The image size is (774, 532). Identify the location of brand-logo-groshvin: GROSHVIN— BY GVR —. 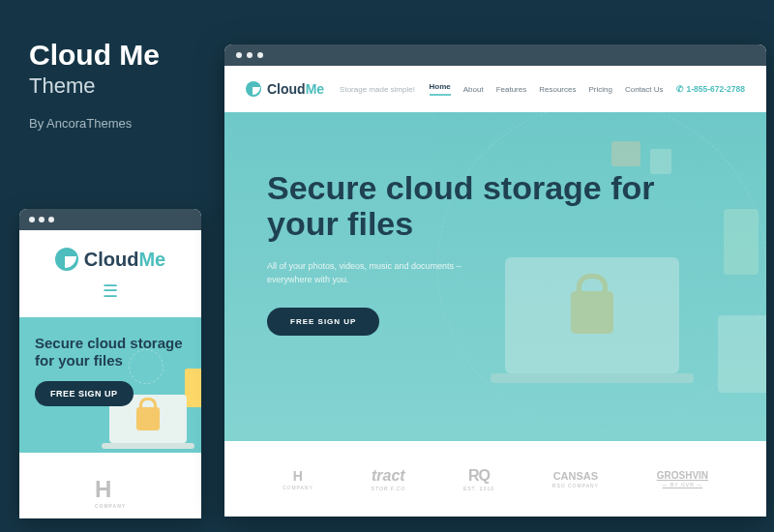
(683, 479).